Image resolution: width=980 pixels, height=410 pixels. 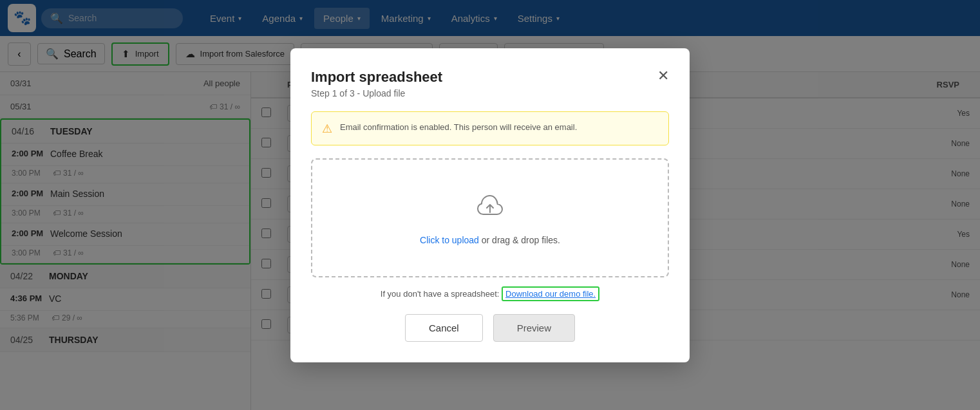 What do you see at coordinates (534, 328) in the screenshot?
I see `preview-button: Preview` at bounding box center [534, 328].